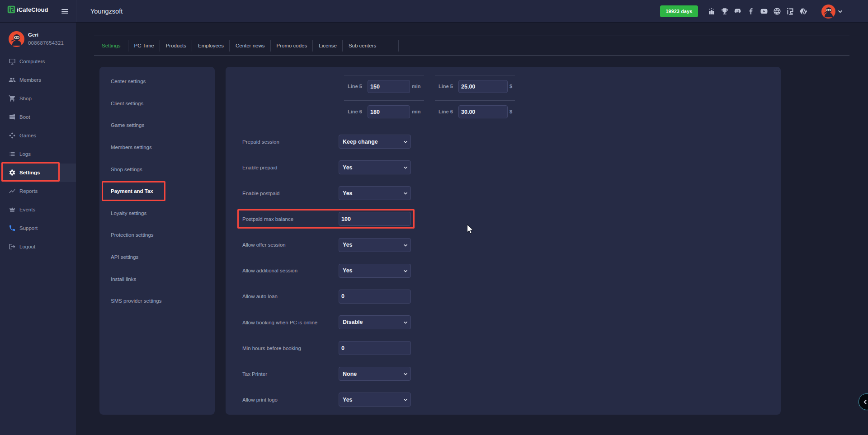 The width and height of the screenshot is (868, 435). I want to click on form-row-enable-postpaid: Enable postpaidYes, so click(503, 193).